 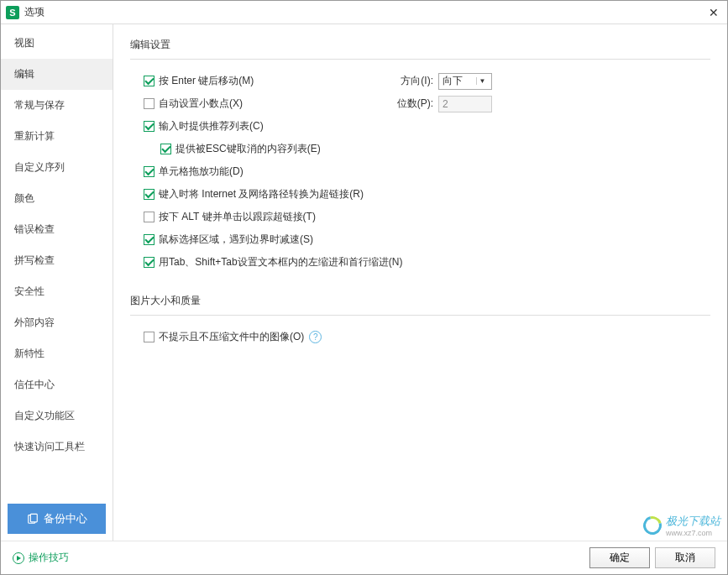 What do you see at coordinates (228, 240) in the screenshot?
I see `mouse-slow-checkbox: 鼠标选择区域，遇到边界时减速(S)` at bounding box center [228, 240].